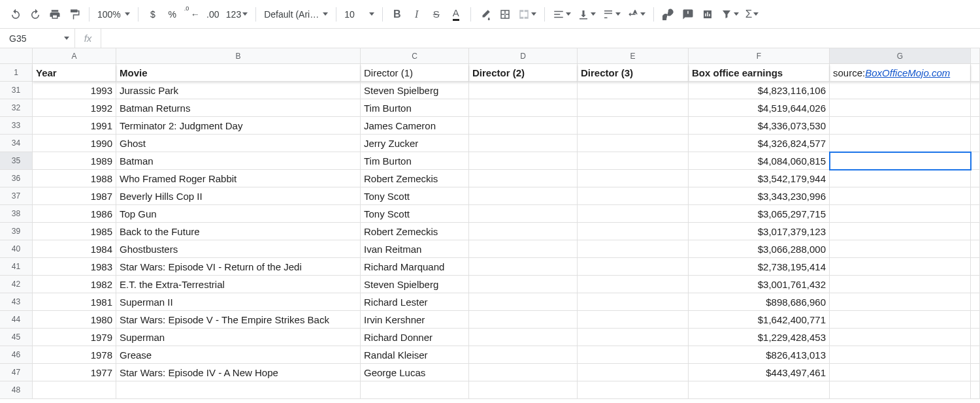 This screenshot has width=980, height=403. What do you see at coordinates (633, 355) in the screenshot?
I see `cell-E46` at bounding box center [633, 355].